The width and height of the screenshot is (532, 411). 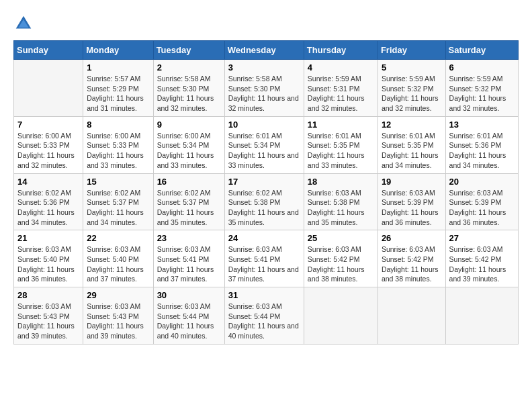 What do you see at coordinates (189, 125) in the screenshot?
I see `day-number: 9` at bounding box center [189, 125].